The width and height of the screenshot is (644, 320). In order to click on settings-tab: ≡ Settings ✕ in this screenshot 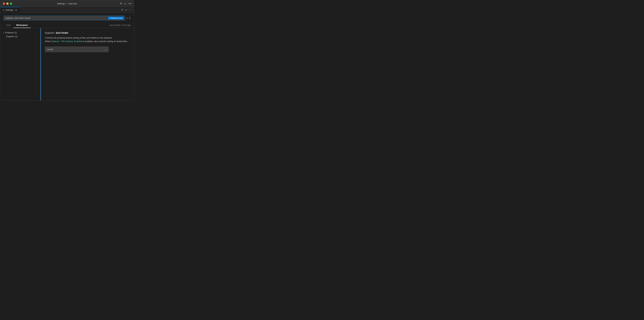, I will do `click(10, 10)`.